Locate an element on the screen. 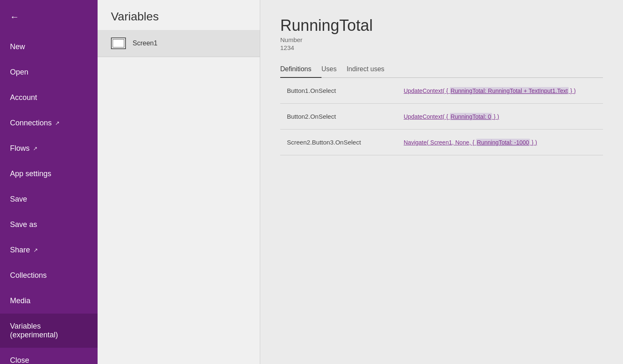  definition-formula-link: UpdateContext( { RunningTotal: 0 } ) is located at coordinates (451, 117).